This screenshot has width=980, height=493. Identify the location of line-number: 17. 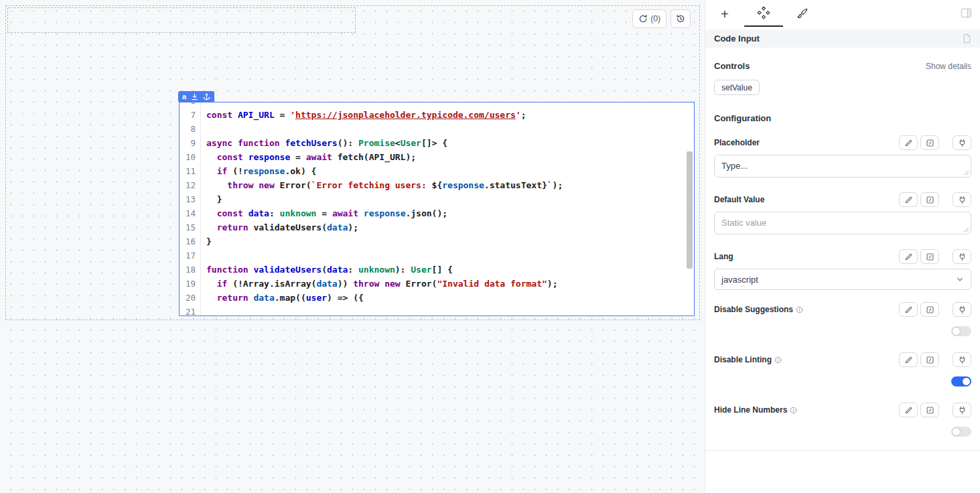
(190, 256).